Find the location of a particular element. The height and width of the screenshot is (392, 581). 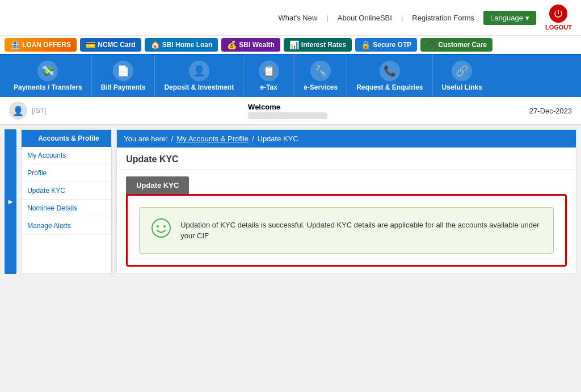

banner-interest: 📊 Interest Rates is located at coordinates (318, 45).